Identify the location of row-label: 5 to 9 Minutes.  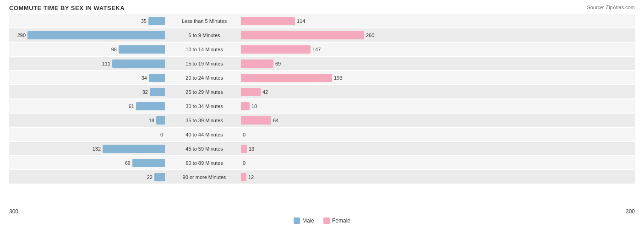
(204, 35).